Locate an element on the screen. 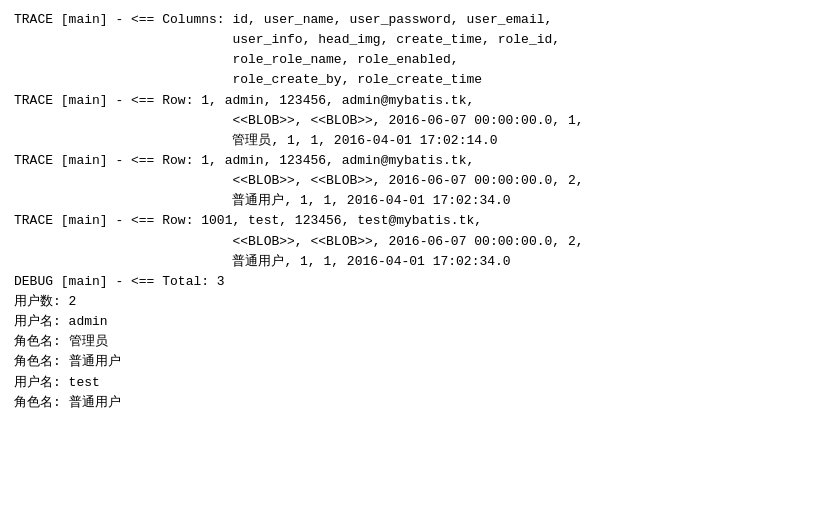  log-line-line1: TRACE [main] - <== Columns: id, user_nam… is located at coordinates (416, 20).